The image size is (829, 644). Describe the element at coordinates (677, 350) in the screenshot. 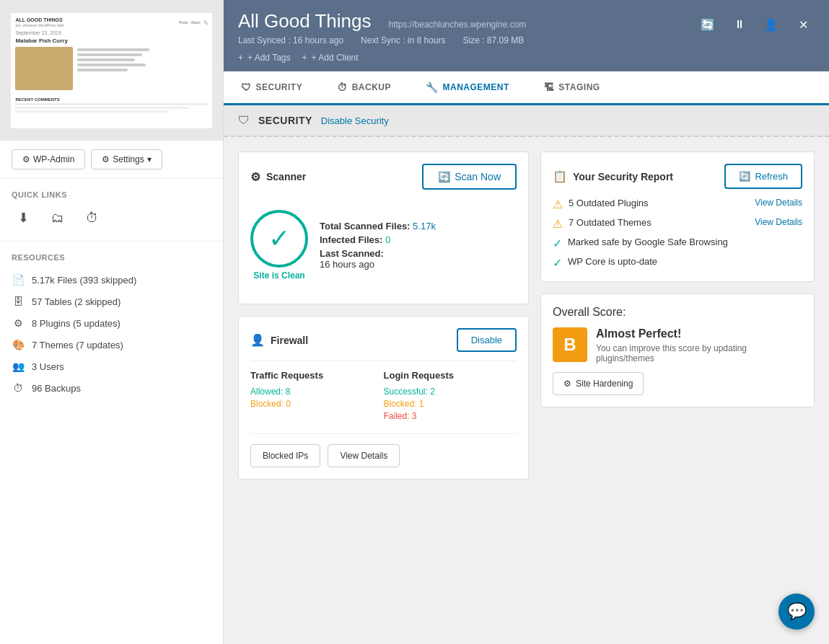

I see `overall-score-card: Overall Score: B Almost Perfect! You can…` at that location.